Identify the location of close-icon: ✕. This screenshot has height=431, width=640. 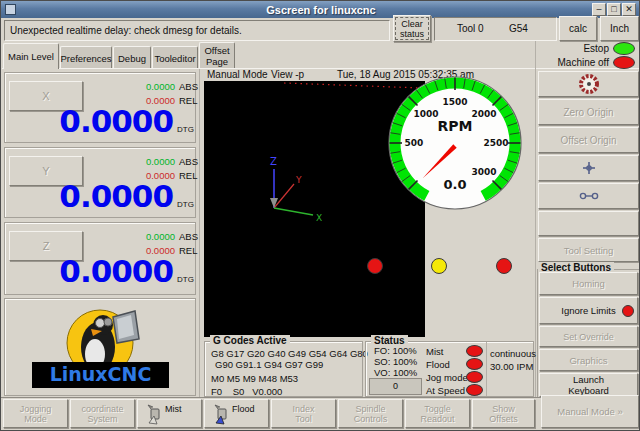
(629, 10).